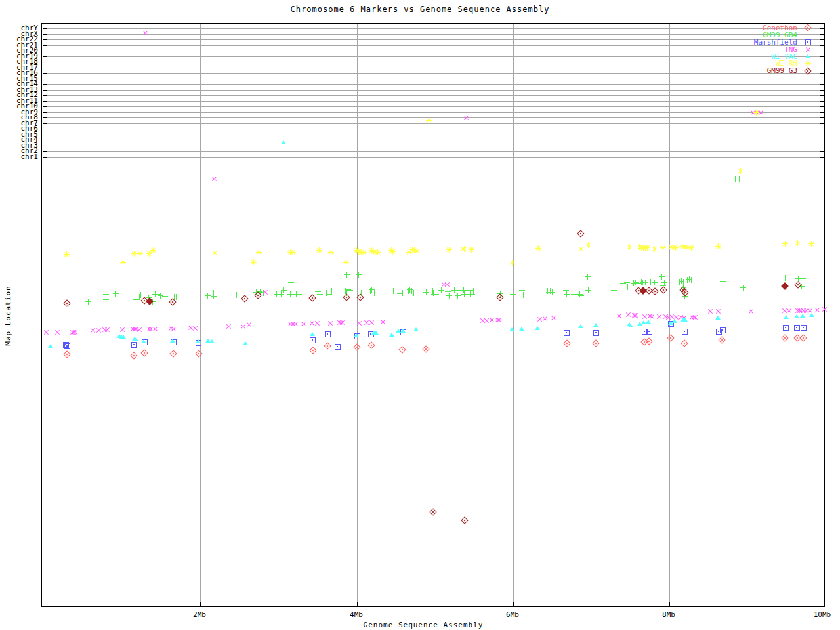 The height and width of the screenshot is (630, 840). Describe the element at coordinates (808, 63) in the screenshot. I see `legend-marker-glyph` at that location.